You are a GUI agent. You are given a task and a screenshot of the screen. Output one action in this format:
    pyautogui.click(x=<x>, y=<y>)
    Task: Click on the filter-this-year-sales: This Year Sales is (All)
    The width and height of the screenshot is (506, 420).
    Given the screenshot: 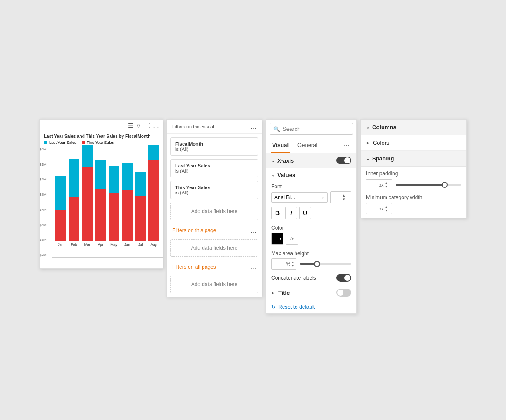 What is the action you would take?
    pyautogui.click(x=214, y=190)
    